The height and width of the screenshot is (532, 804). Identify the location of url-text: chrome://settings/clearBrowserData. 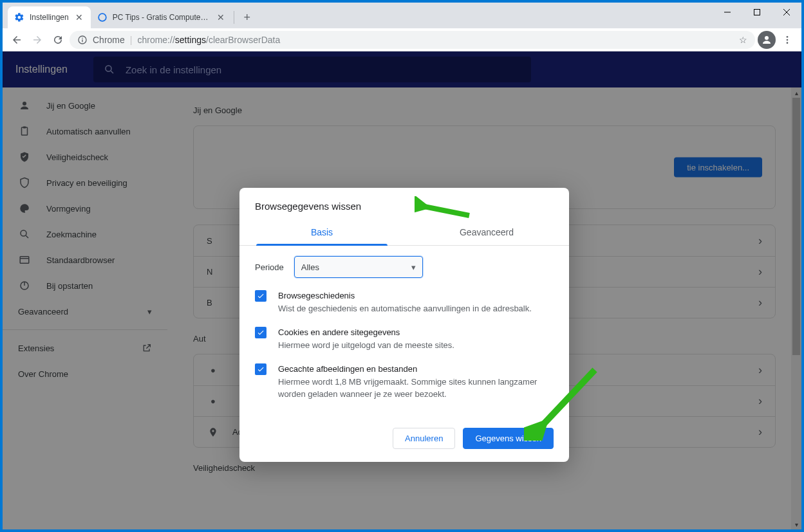
(209, 40).